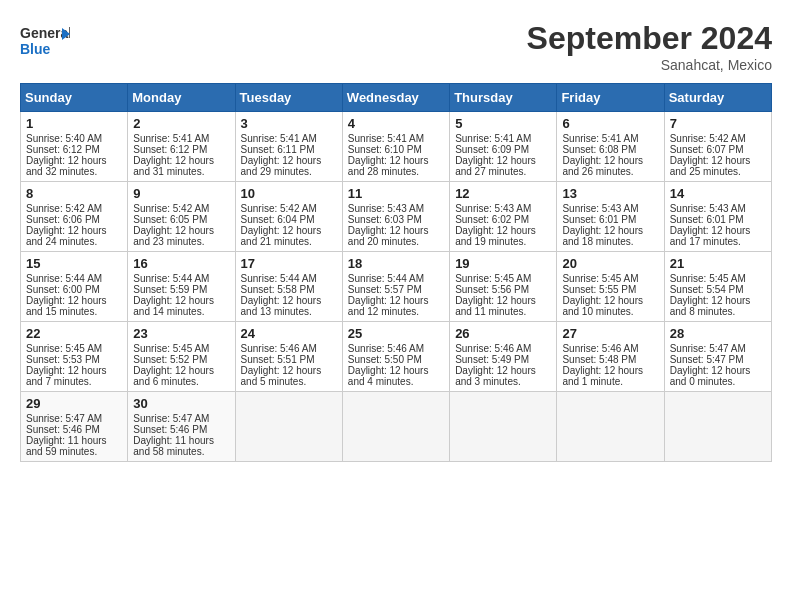 The width and height of the screenshot is (792, 612). Describe the element at coordinates (492, 360) in the screenshot. I see `cell-sunset: Sunset: 5:49 PM` at that location.